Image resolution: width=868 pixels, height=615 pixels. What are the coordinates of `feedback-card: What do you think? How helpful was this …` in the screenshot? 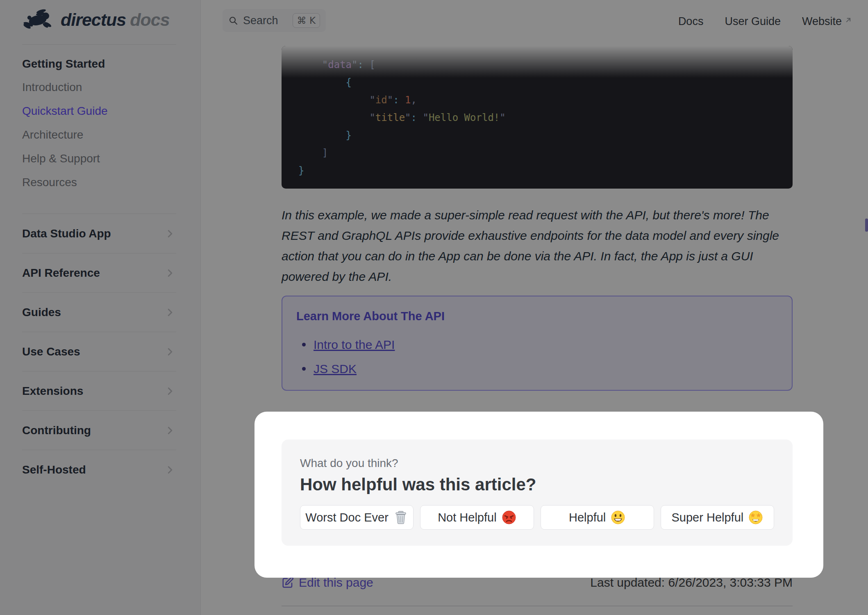 It's located at (537, 493).